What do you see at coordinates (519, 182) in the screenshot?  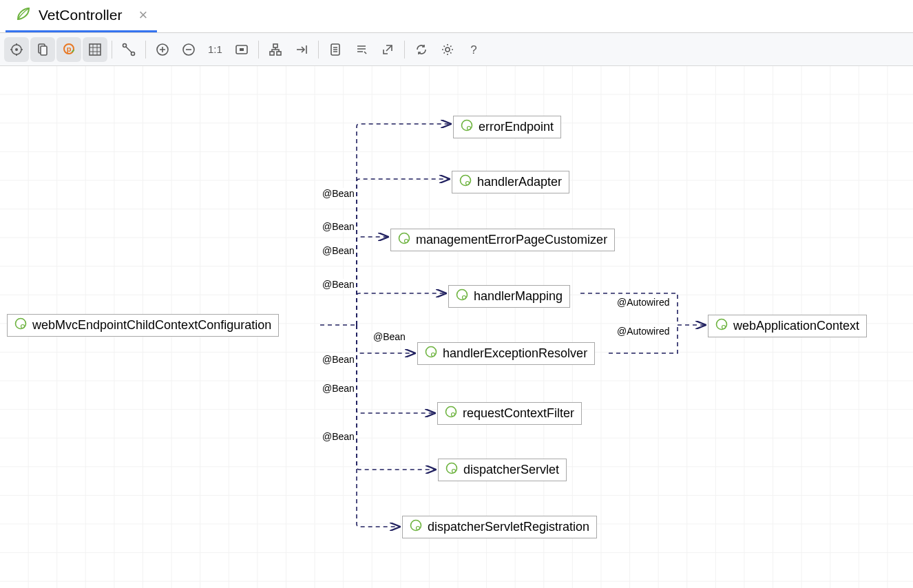 I see `node-label: handlerAdapter` at bounding box center [519, 182].